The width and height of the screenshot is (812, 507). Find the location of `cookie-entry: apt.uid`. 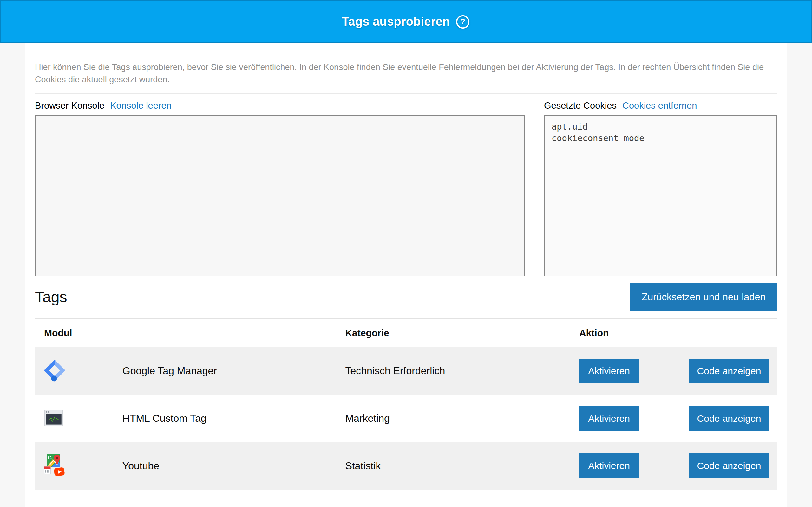

cookie-entry: apt.uid is located at coordinates (660, 127).